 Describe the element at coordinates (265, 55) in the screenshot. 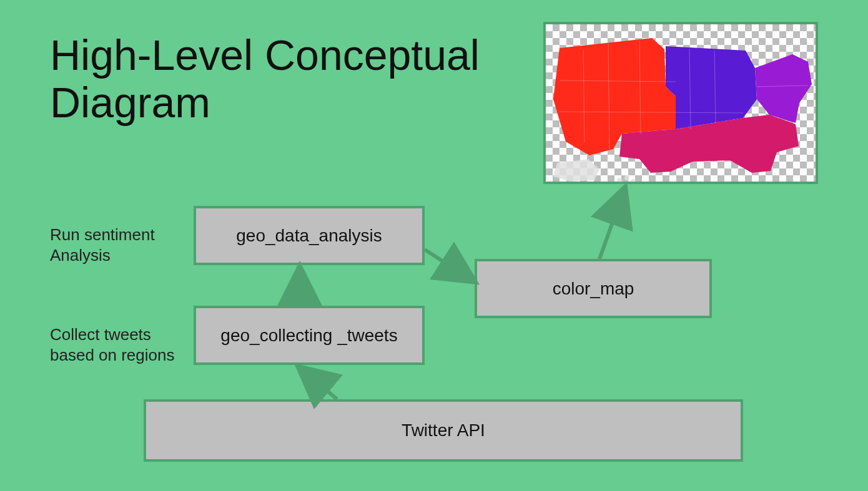

I see `title-line-1: High-Level Conceptual` at that location.